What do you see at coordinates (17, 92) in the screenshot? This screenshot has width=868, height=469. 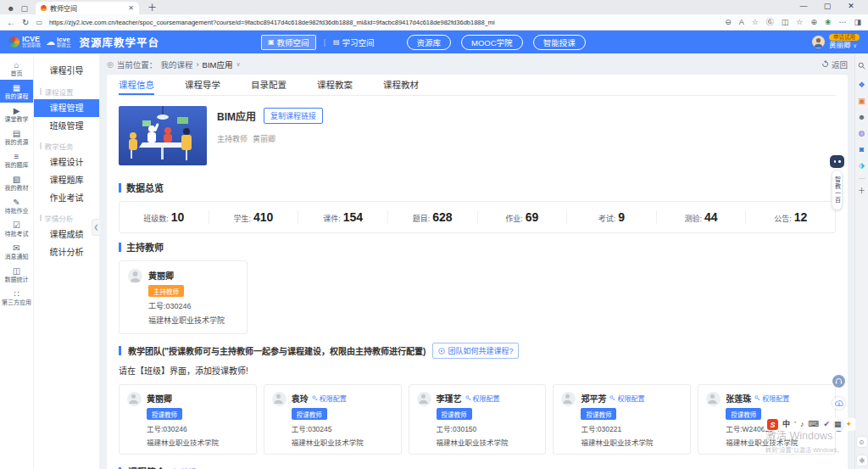 I see `sidebar-item-my-courses: ▦我的课程` at bounding box center [17, 92].